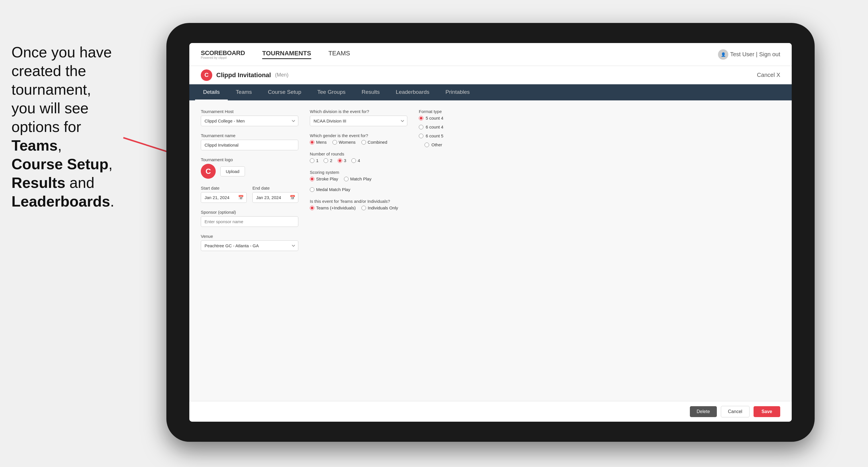  I want to click on rounds-1: 1, so click(314, 160).